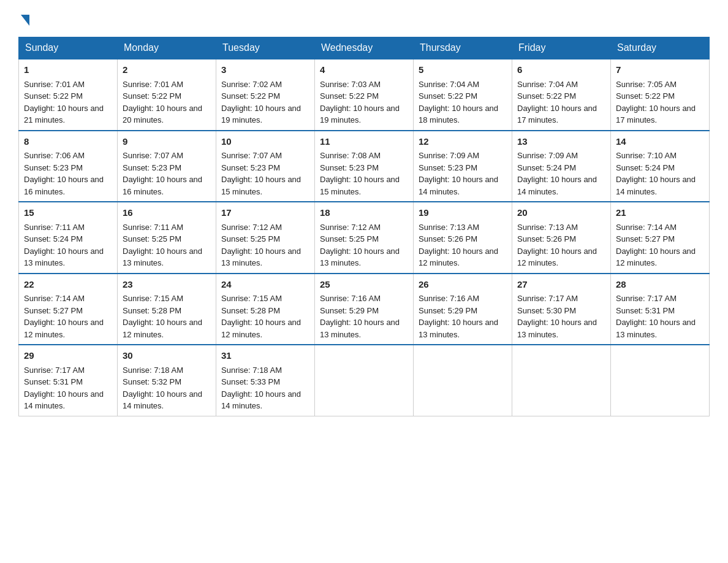 This screenshot has width=728, height=563. What do you see at coordinates (162, 185) in the screenshot?
I see `daylight-info: Daylight: 10 hours and 16 minutes.` at bounding box center [162, 185].